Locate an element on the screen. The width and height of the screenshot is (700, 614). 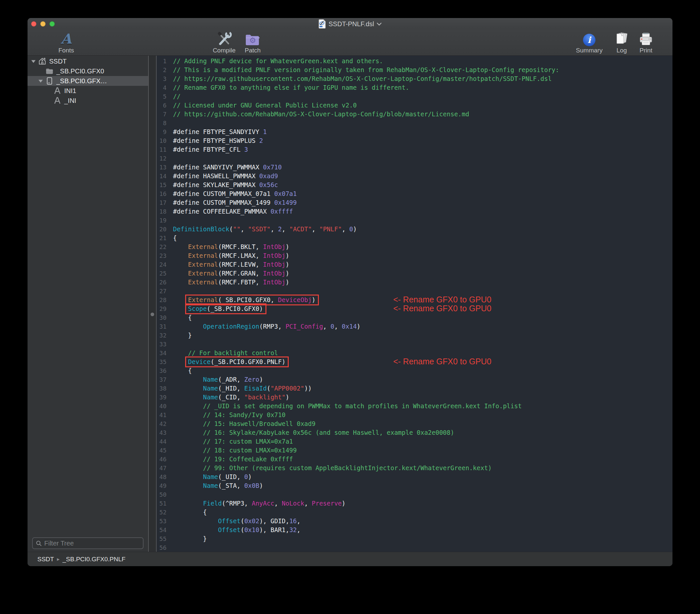
code-line: 7// https://github.com/RehabMan/OS-X-Clo… is located at coordinates (414, 114).